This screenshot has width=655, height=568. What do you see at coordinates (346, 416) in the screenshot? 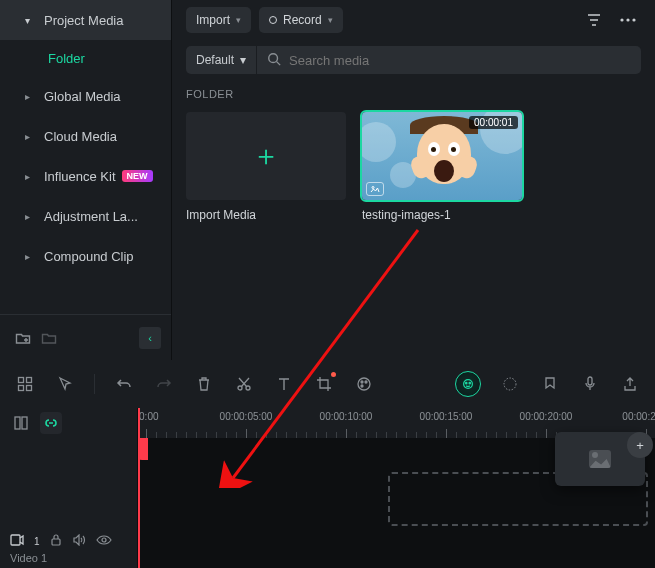
I see `timecode-label: 00:00:10:00` at bounding box center [346, 416].